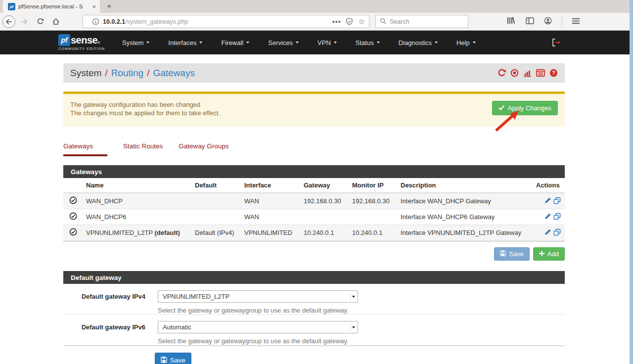 The image size is (633, 364). Describe the element at coordinates (368, 43) in the screenshot. I see `menu-status: Status` at that location.